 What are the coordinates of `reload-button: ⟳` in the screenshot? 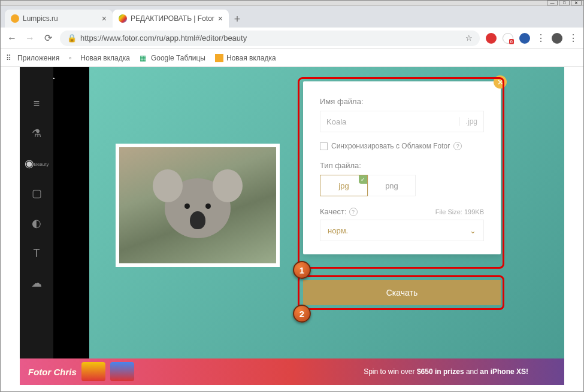 It's located at (48, 38).